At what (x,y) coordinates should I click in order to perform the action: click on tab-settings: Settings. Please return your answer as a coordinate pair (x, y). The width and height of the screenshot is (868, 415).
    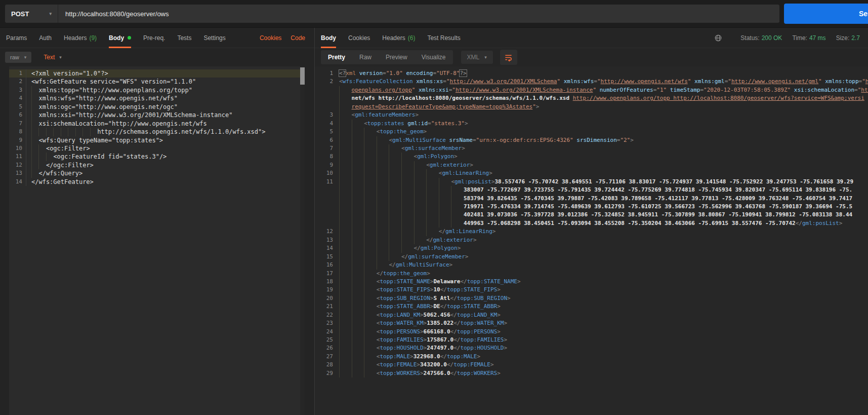
    Looking at the image, I should click on (215, 37).